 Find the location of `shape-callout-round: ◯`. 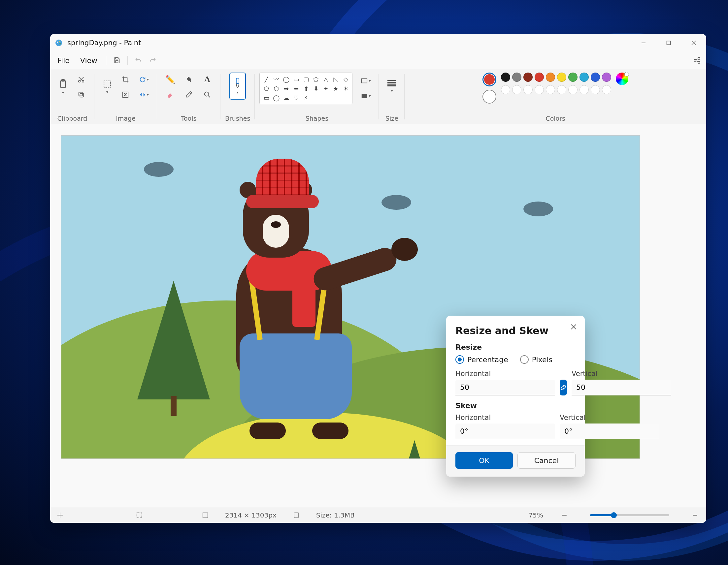

shape-callout-round: ◯ is located at coordinates (276, 98).